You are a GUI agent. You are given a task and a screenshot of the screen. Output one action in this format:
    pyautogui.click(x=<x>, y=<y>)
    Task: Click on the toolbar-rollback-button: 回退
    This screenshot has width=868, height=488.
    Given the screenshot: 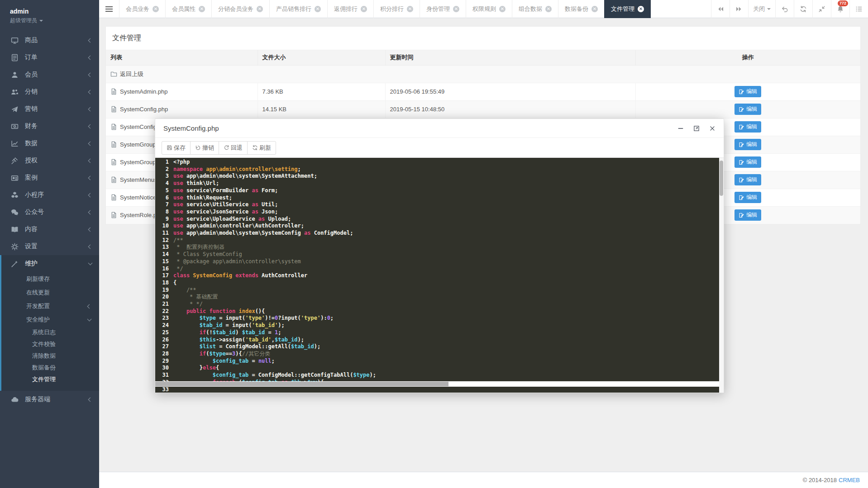 What is the action you would take?
    pyautogui.click(x=233, y=148)
    